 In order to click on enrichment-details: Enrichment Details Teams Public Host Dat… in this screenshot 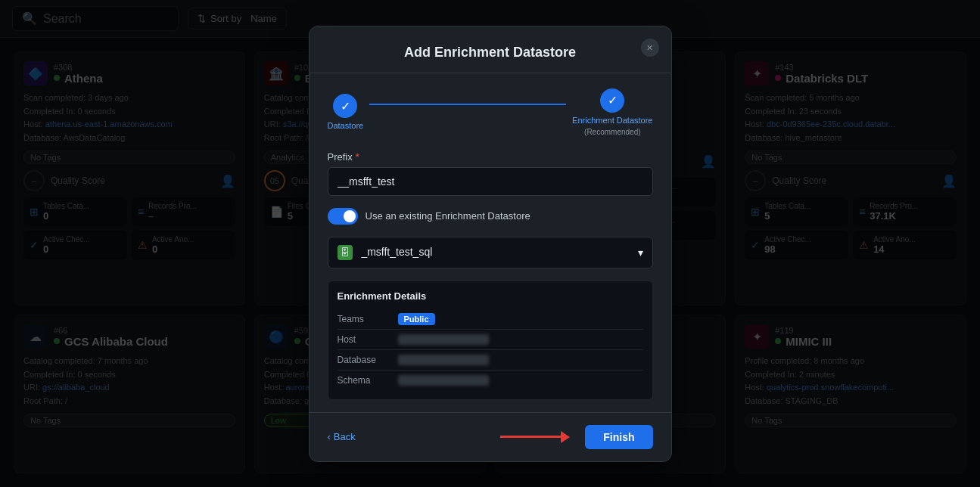, I will do `click(490, 340)`.